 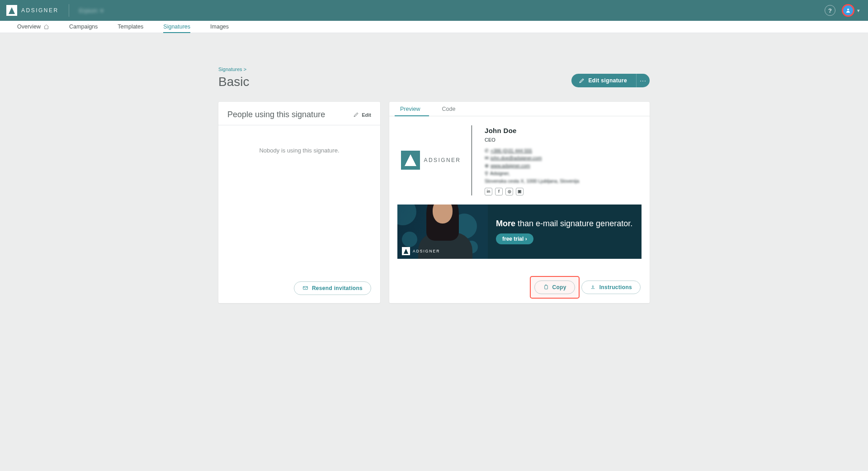 What do you see at coordinates (509, 192) in the screenshot?
I see `instagram-icon: ◎` at bounding box center [509, 192].